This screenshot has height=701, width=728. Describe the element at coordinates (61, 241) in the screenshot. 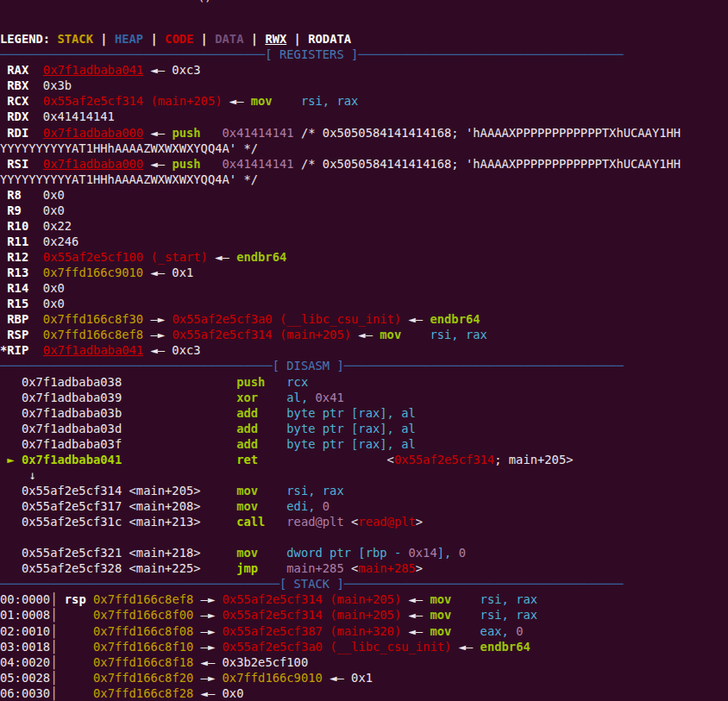

I see `r11-value: 0x246` at that location.